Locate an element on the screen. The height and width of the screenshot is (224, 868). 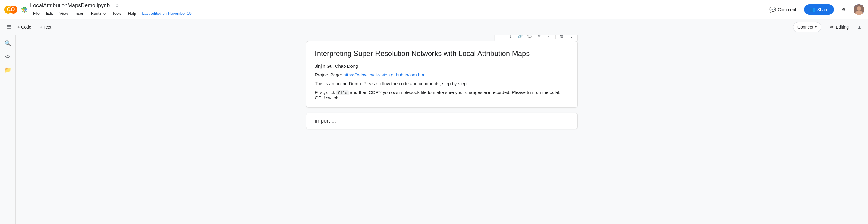
connect-label: Connect is located at coordinates (805, 27).